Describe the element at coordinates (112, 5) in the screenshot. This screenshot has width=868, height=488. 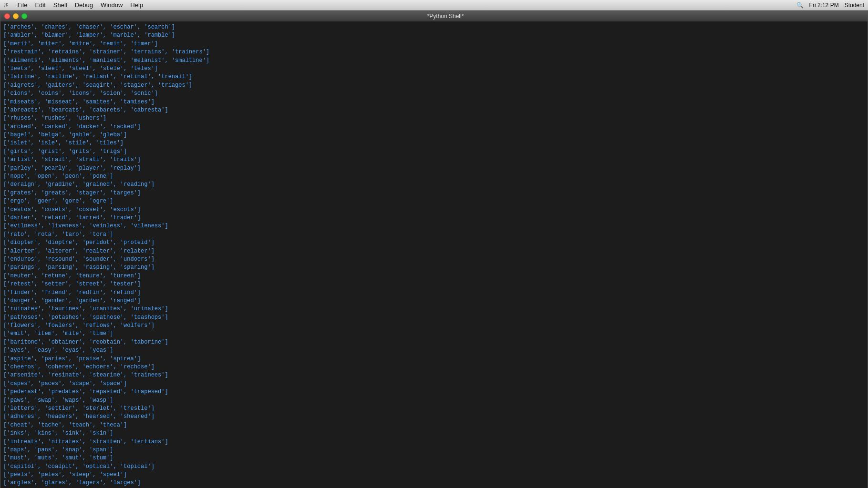
I see `menu-debug: Window` at that location.